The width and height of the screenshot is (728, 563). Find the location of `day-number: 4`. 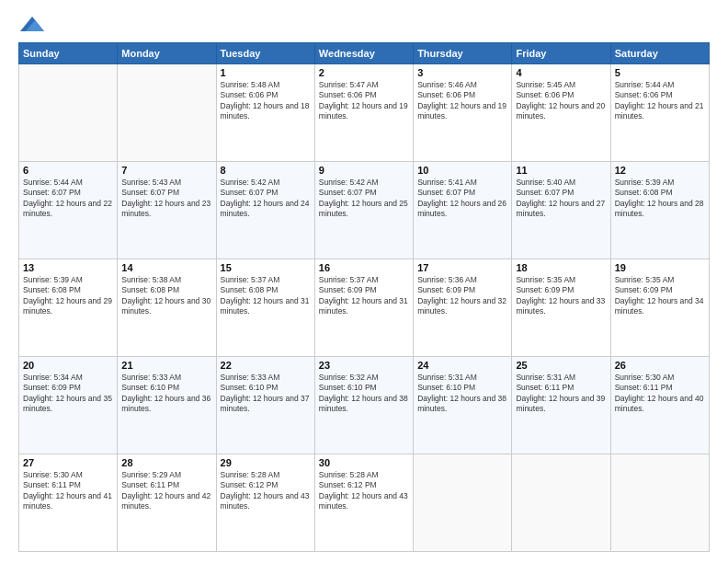

day-number: 4 is located at coordinates (561, 73).